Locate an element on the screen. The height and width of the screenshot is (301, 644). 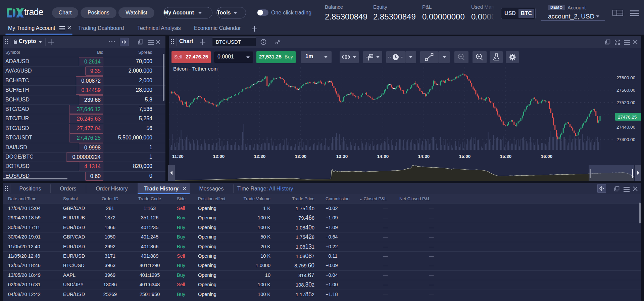
svg-text: 12:30 is located at coordinates (260, 157).